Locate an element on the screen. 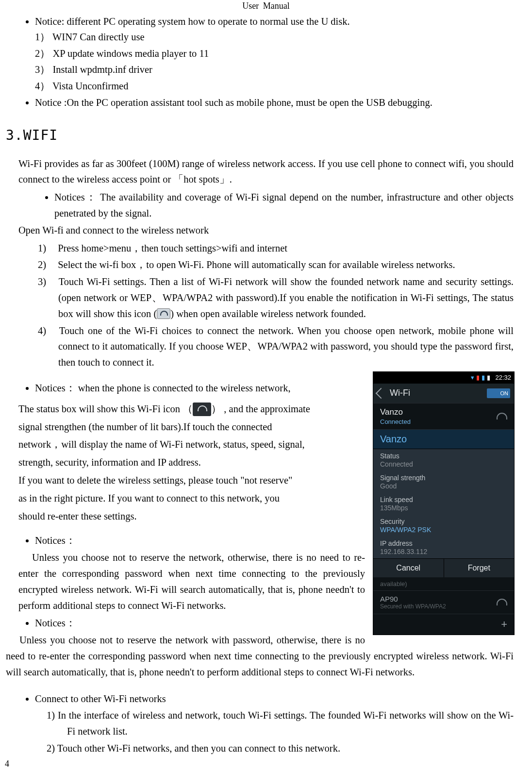 This screenshot has width=532, height=772. detail-sec-k: Security is located at coordinates (444, 521).